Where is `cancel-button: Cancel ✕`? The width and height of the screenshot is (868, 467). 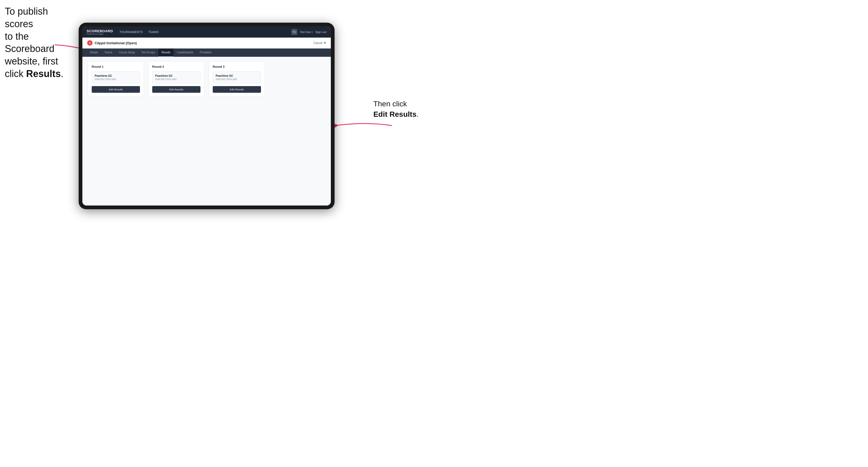 cancel-button: Cancel ✕ is located at coordinates (320, 43).